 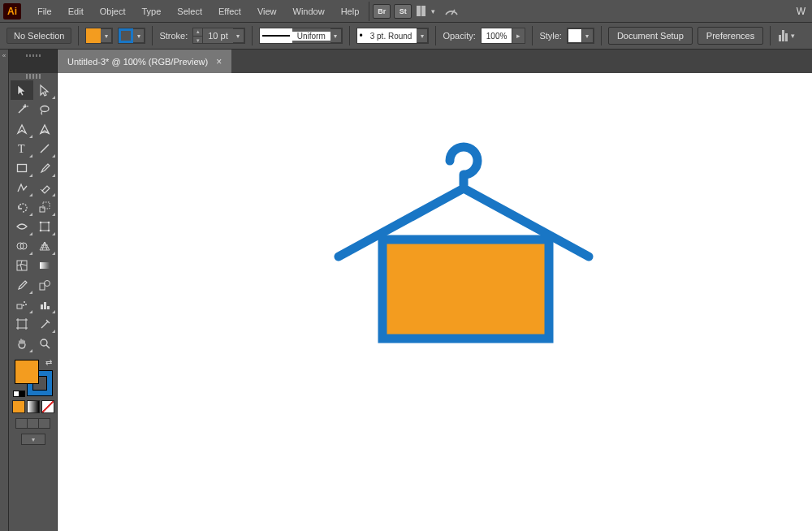 What do you see at coordinates (309, 11) in the screenshot?
I see `menu-window: Window` at bounding box center [309, 11].